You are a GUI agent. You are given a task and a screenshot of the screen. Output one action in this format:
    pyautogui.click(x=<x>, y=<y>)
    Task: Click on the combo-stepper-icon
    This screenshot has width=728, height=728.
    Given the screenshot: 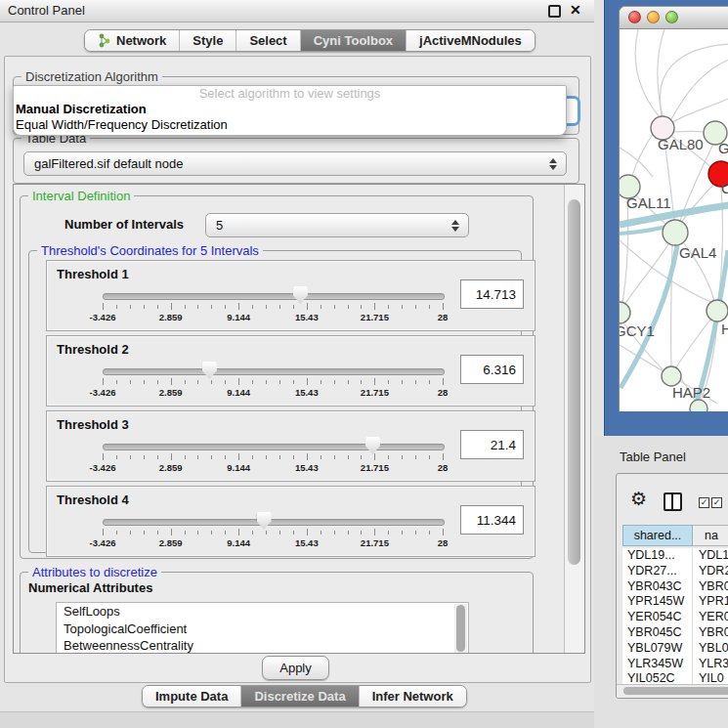 What is the action you would take?
    pyautogui.click(x=553, y=164)
    